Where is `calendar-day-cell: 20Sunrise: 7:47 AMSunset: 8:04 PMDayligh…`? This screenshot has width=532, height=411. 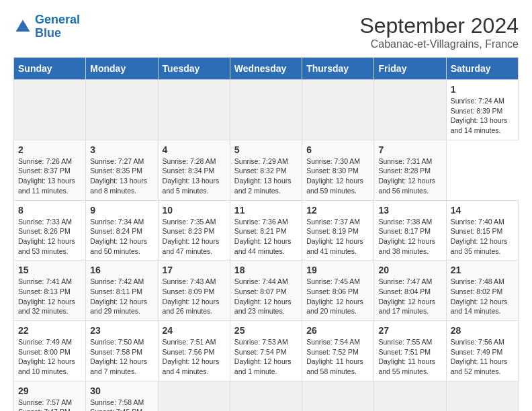 calendar-day-cell: 20Sunrise: 7:47 AMSunset: 8:04 PMDayligh… is located at coordinates (410, 291).